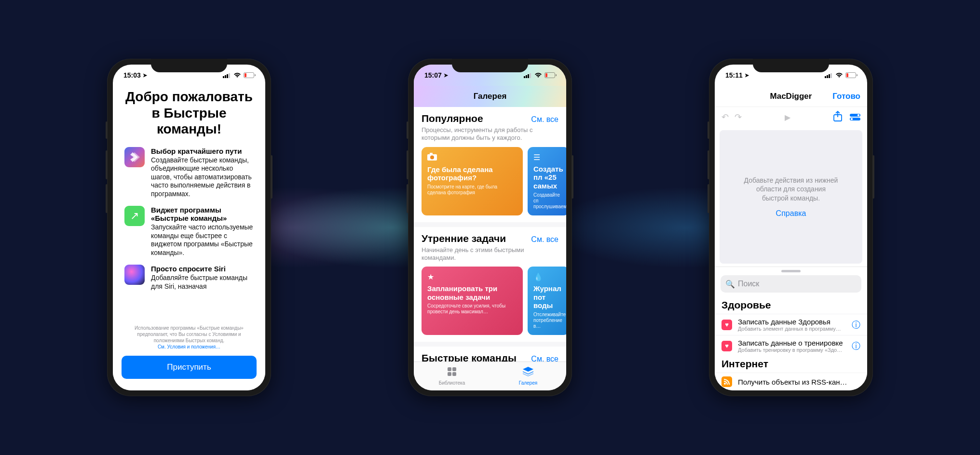 The height and width of the screenshot is (455, 980). Describe the element at coordinates (135, 216) in the screenshot. I see `widget-icon: ↗` at that location.